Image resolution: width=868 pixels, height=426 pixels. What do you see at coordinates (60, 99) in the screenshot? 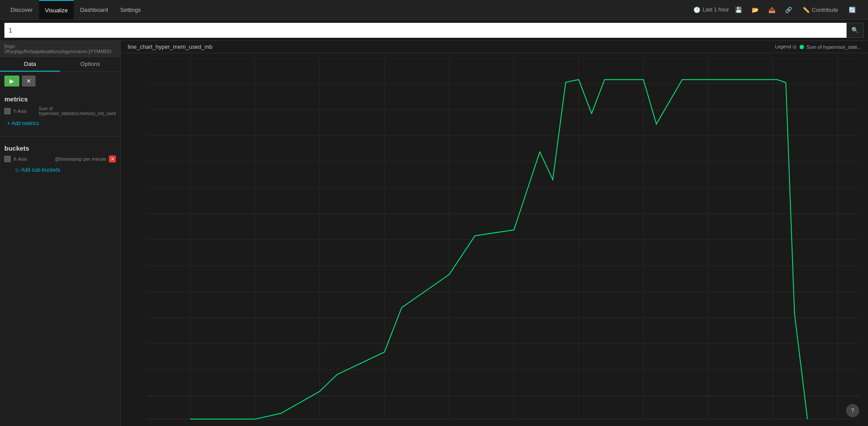
I see `metrics-title: metrics` at bounding box center [60, 99].